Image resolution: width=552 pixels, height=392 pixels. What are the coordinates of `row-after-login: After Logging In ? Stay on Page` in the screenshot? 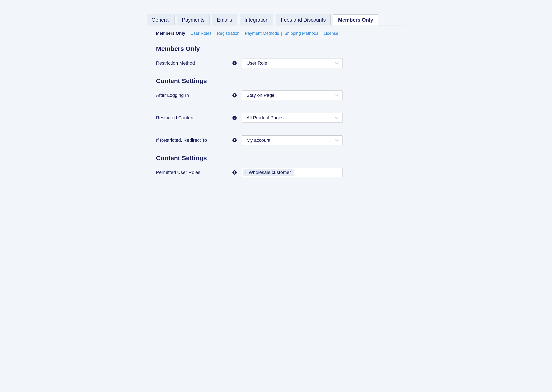 It's located at (281, 95).